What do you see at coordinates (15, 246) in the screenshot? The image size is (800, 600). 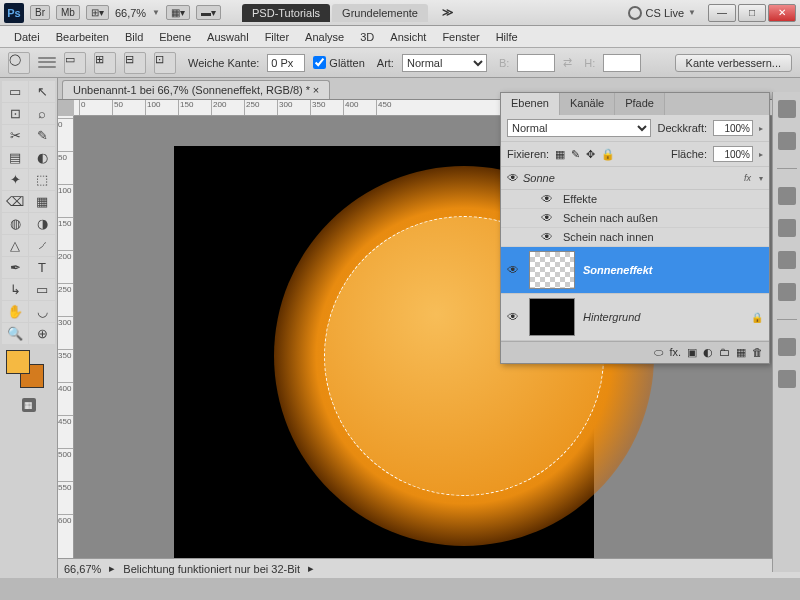 I see `pen-tool: △` at bounding box center [15, 246].